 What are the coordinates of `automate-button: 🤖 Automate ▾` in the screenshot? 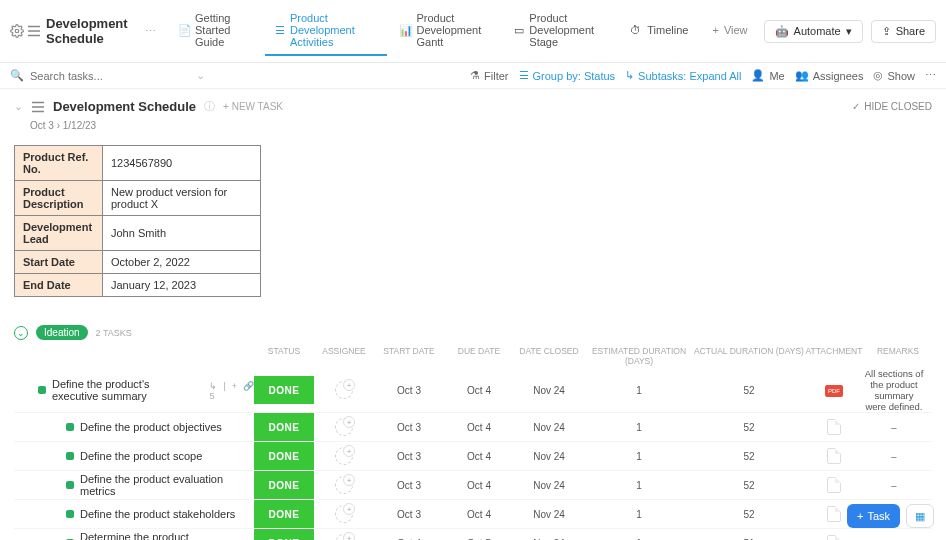 It's located at (814, 32).